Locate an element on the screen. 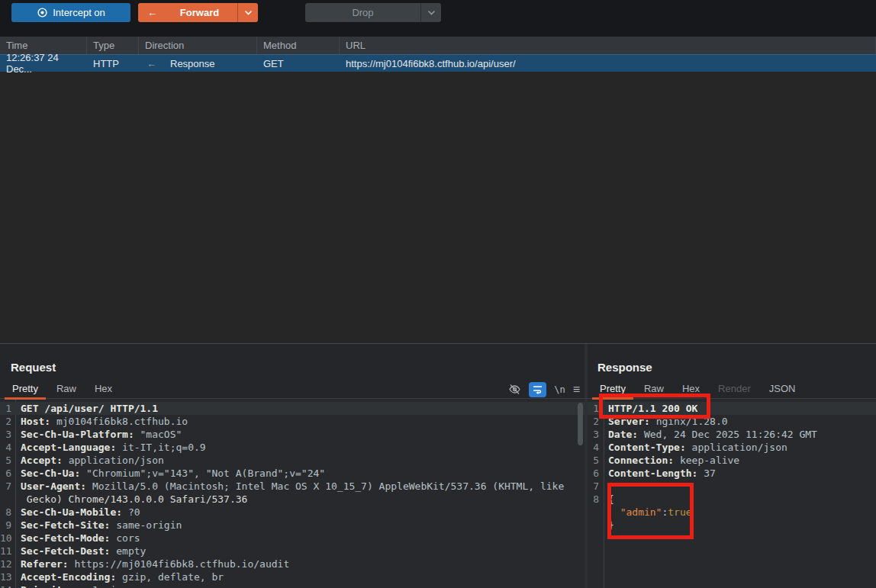 The height and width of the screenshot is (588, 876). code-line: 10Sec-Fetch-Mode: cors is located at coordinates (292, 538).